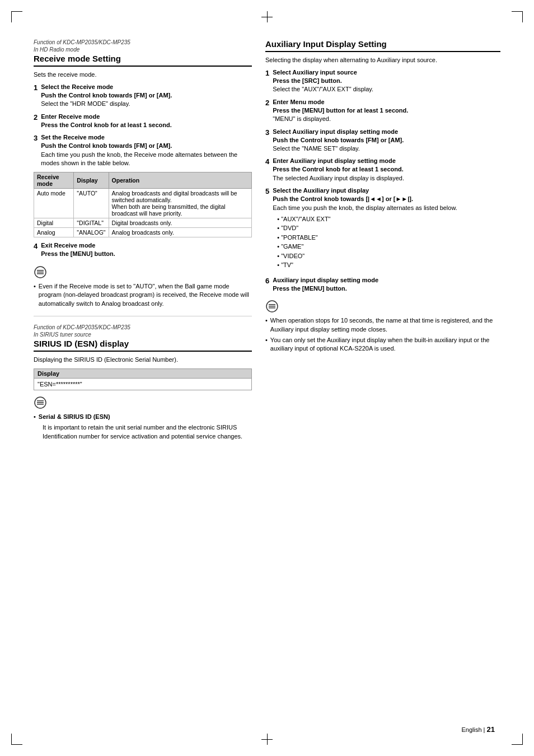 This screenshot has width=534, height=756. What do you see at coordinates (143, 49) in the screenshot?
I see `section1-function-sub: In HD Radio mode` at bounding box center [143, 49].